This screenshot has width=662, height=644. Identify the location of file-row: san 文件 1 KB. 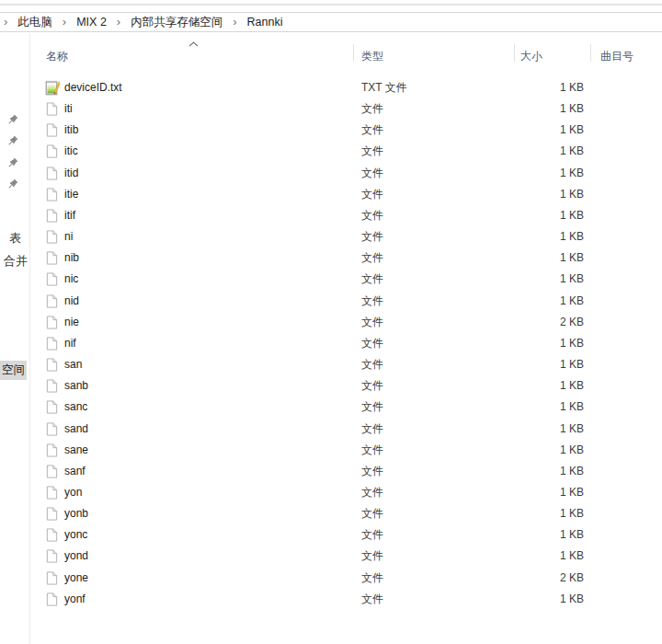
(346, 364).